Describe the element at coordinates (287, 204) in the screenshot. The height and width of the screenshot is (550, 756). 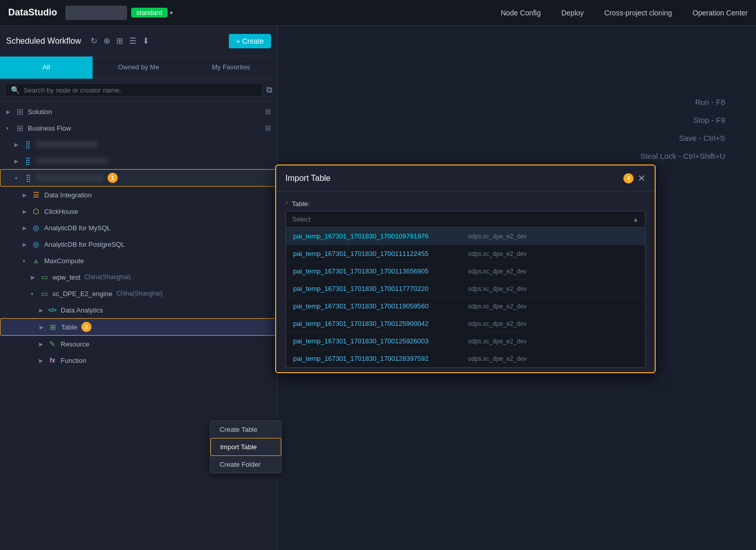
I see `required-indicator: *` at that location.